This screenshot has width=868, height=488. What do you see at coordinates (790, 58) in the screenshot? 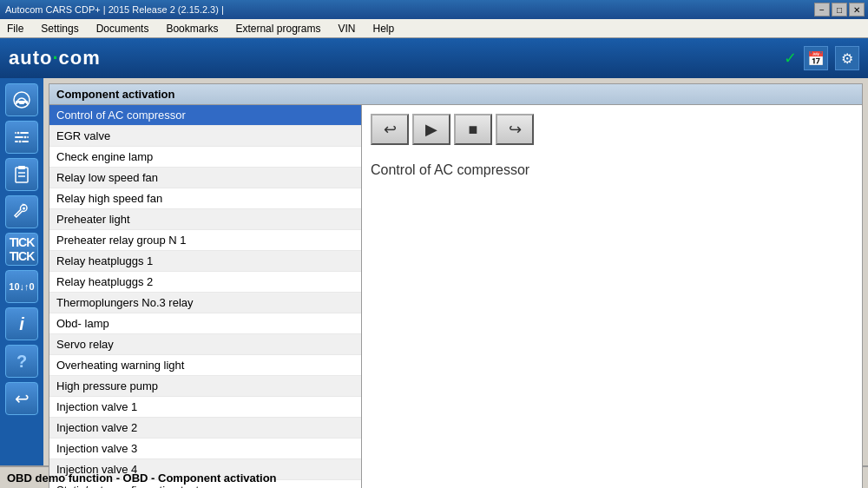
I see `check-icon: ✓` at bounding box center [790, 58].